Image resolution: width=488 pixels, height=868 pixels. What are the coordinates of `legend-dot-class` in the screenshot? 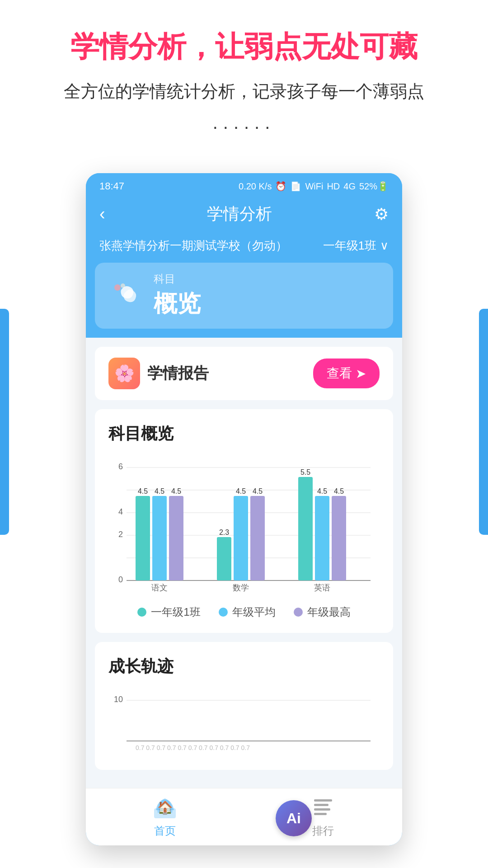 It's located at (142, 612).